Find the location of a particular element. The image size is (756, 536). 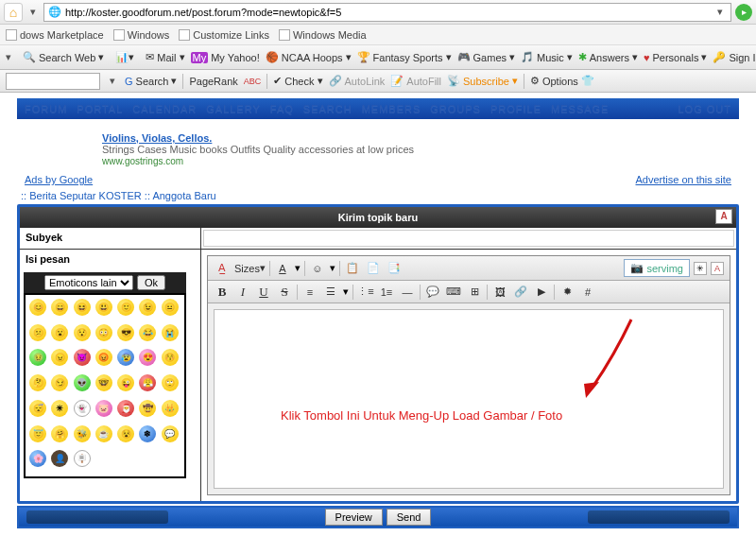

emoticon: 😊 is located at coordinates (38, 307).